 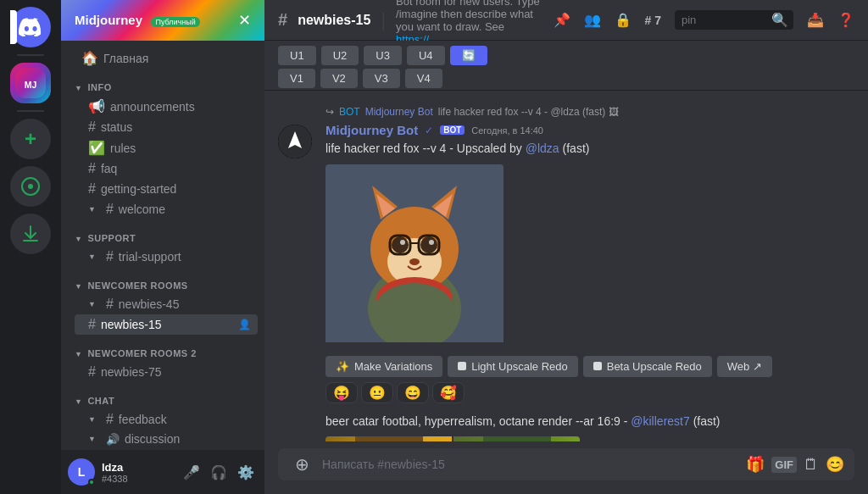 What do you see at coordinates (166, 419) in the screenshot?
I see `channel-feedback: # feedback` at bounding box center [166, 419].